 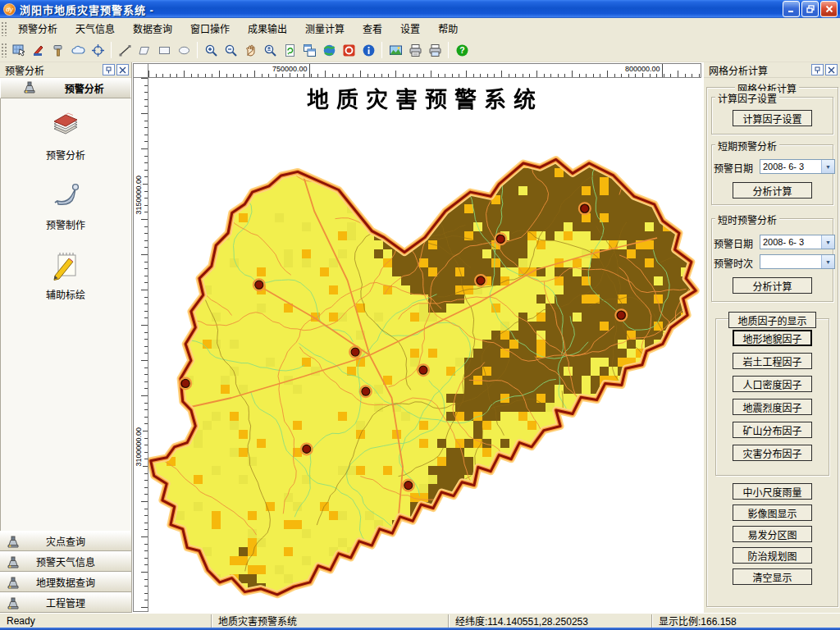 I want to click on warning-analysis-panel: 预警分析 预警分析 预警分析预警制作辅助标绘 灾点查询预警天气信息地理数据查询工…, so click(x=66, y=338).